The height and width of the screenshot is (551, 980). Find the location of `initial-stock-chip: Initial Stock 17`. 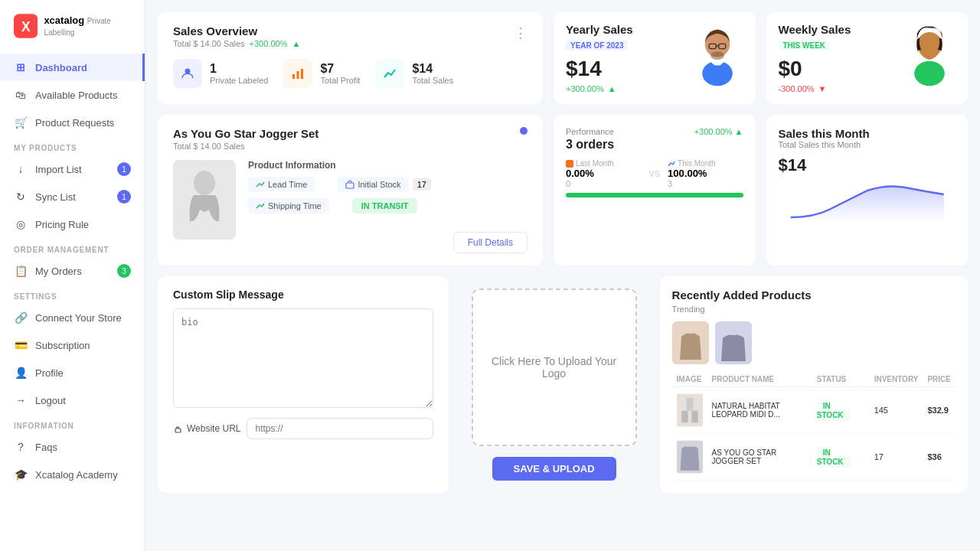

initial-stock-chip: Initial Stock 17 is located at coordinates (384, 184).